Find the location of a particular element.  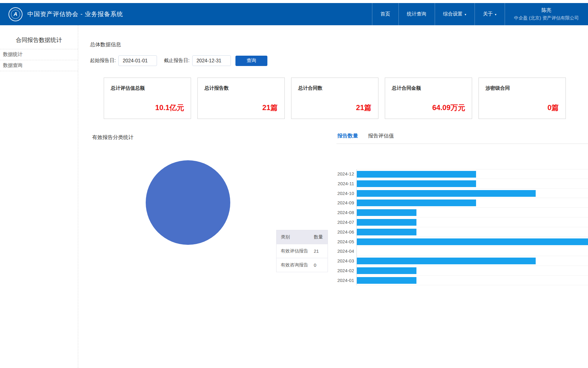

bar-row: 2024-04 is located at coordinates (462, 251).